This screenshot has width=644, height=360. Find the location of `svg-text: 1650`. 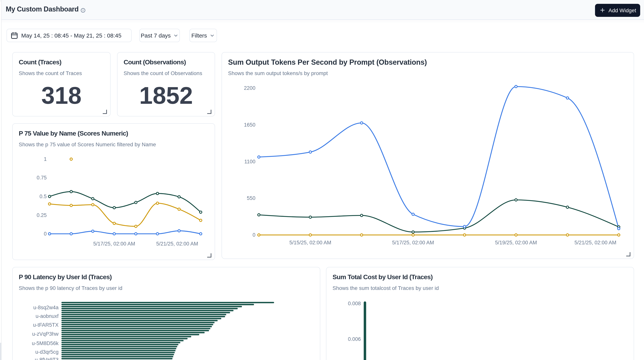

svg-text: 1650 is located at coordinates (250, 125).